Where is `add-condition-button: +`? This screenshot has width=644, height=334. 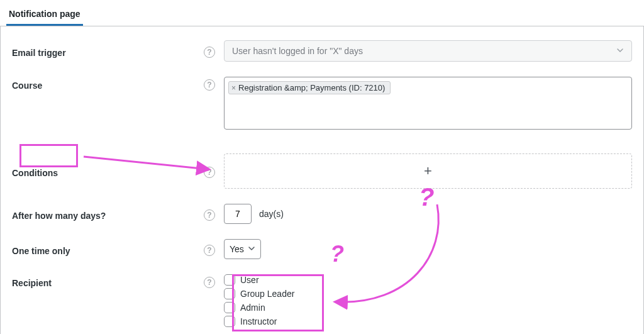
add-condition-button: + is located at coordinates (428, 171).